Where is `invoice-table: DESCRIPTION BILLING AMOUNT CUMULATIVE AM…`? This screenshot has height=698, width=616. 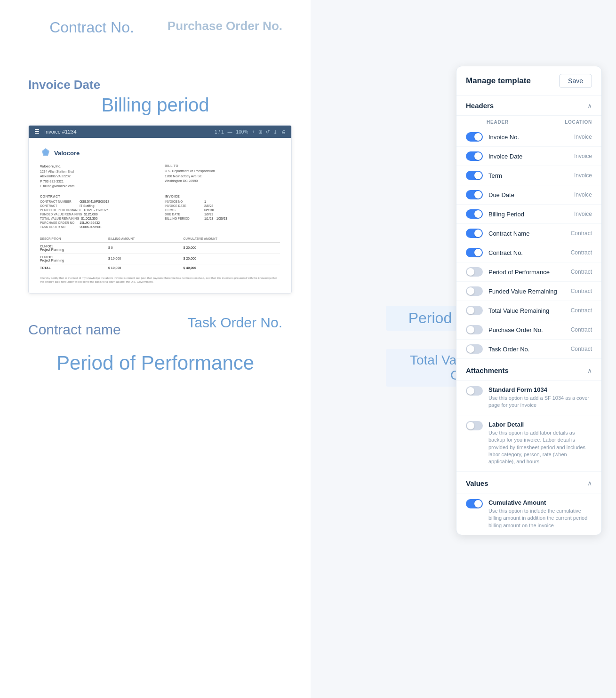 invoice-table: DESCRIPTION BILLING AMOUNT CUMULATIVE AM… is located at coordinates (160, 253).